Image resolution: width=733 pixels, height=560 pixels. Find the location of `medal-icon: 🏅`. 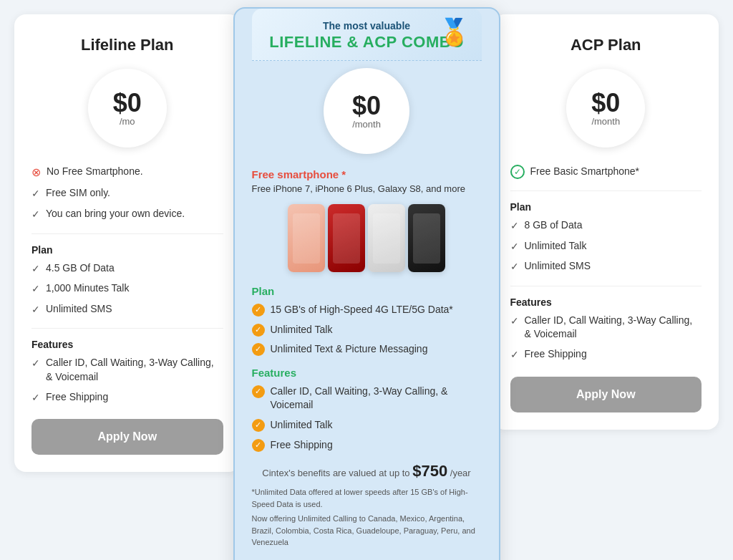

medal-icon: 🏅 is located at coordinates (454, 32).